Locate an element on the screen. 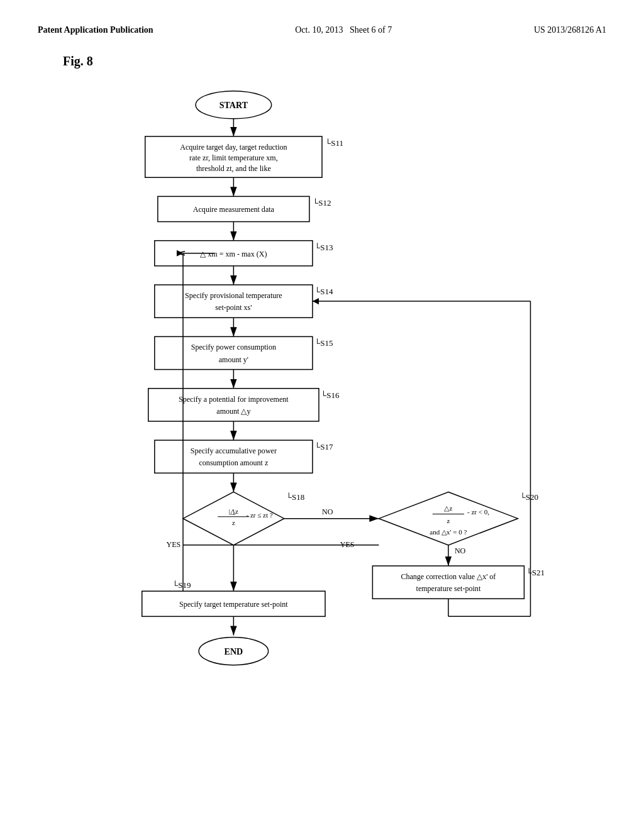 This screenshot has width=644, height=830. svg-text: START is located at coordinates (234, 105).